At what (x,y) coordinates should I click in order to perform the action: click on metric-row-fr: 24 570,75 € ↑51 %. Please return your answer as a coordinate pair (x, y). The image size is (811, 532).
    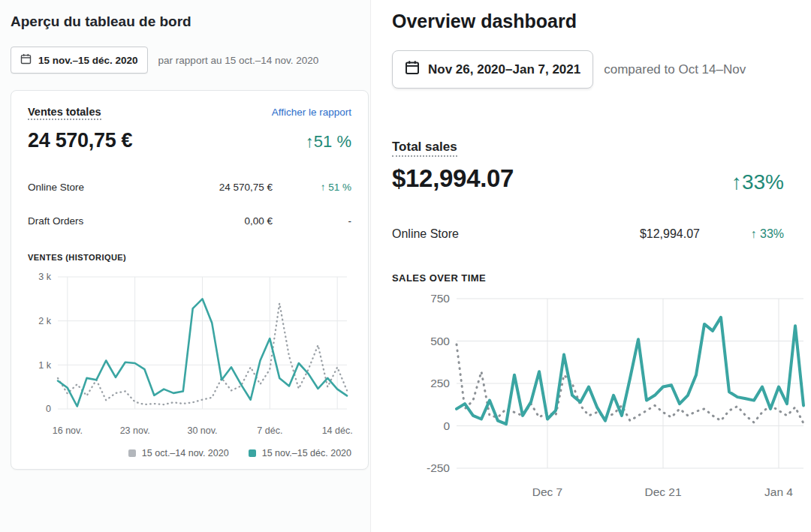
    Looking at the image, I should click on (189, 141).